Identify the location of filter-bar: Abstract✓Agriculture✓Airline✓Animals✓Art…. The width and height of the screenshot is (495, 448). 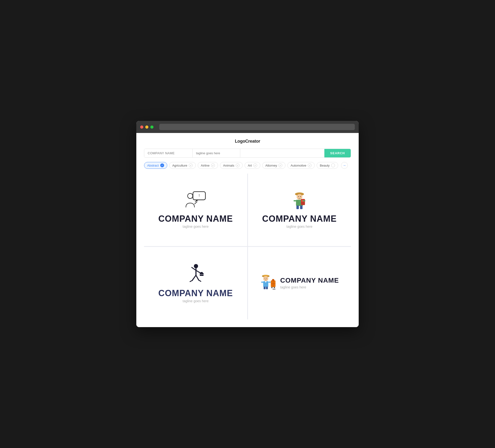
(248, 166).